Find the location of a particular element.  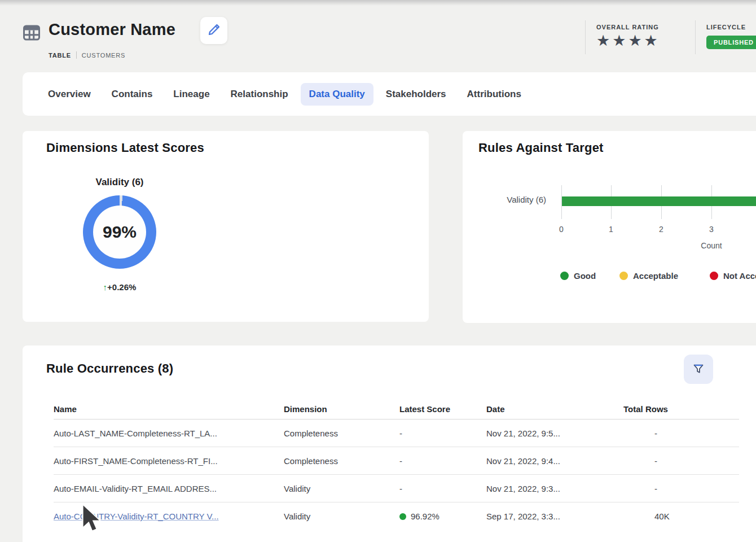

column-header-date: Date is located at coordinates (555, 409).